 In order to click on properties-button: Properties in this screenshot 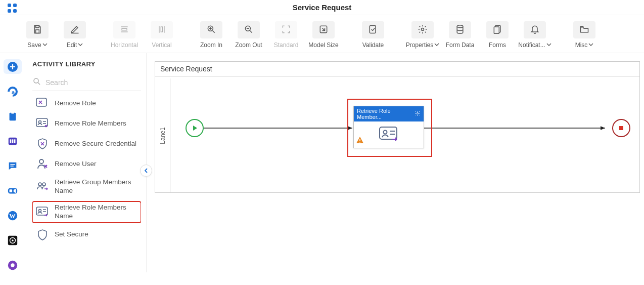, I will do `click(423, 35)`.